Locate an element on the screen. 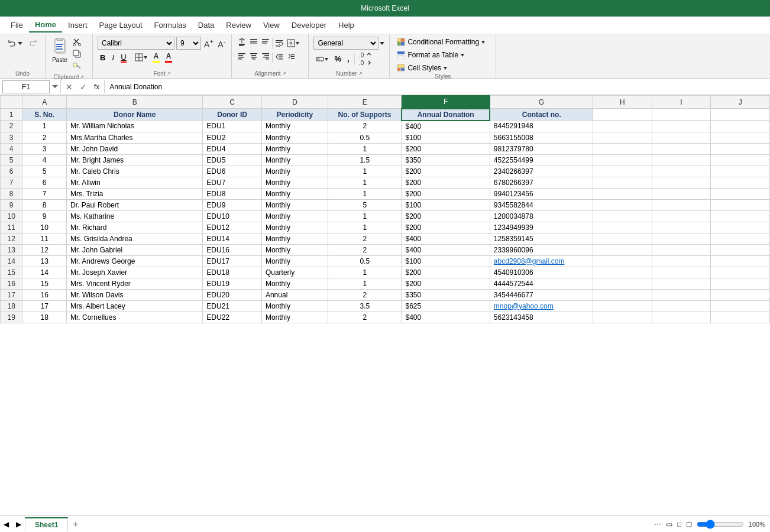 The width and height of the screenshot is (770, 532). menu-home: Home is located at coordinates (46, 25).